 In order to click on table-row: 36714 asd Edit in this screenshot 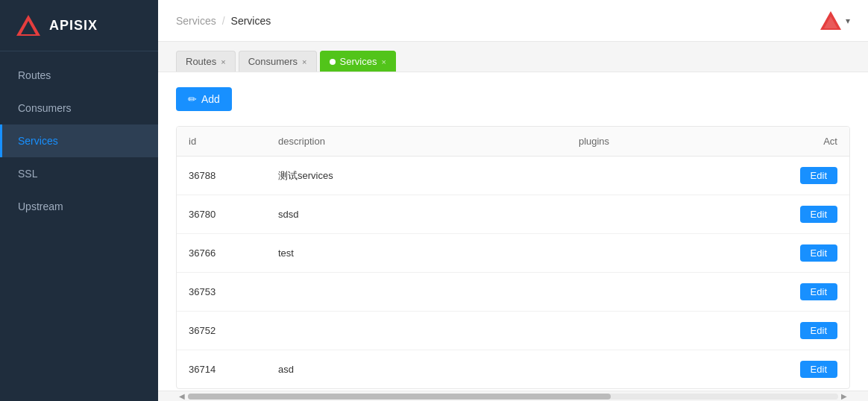, I will do `click(513, 370)`.